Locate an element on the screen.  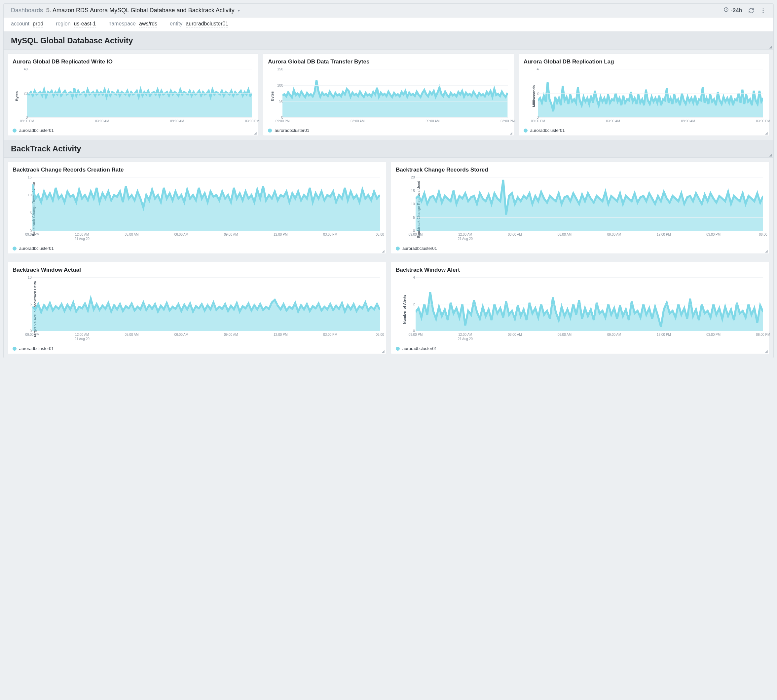
filter-label: entity is located at coordinates (176, 24).